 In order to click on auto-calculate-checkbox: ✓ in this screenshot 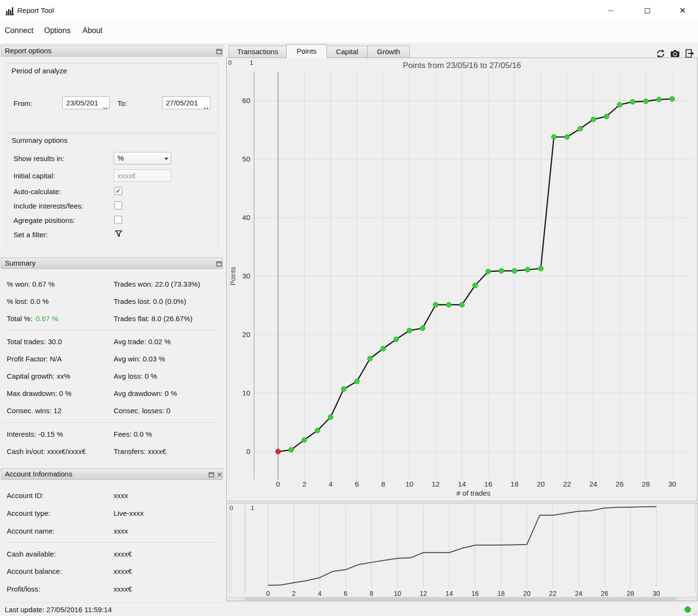, I will do `click(118, 191)`.